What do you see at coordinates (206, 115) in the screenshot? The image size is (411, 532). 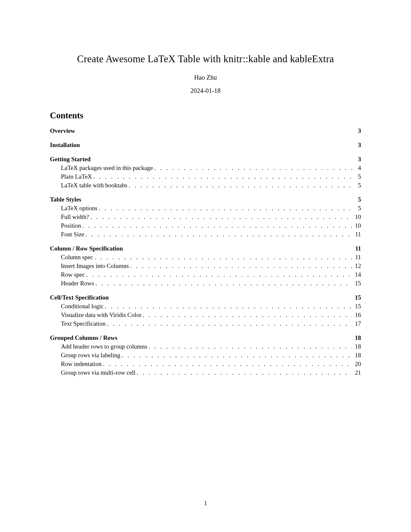 I see `contents-heading: Contents` at bounding box center [206, 115].